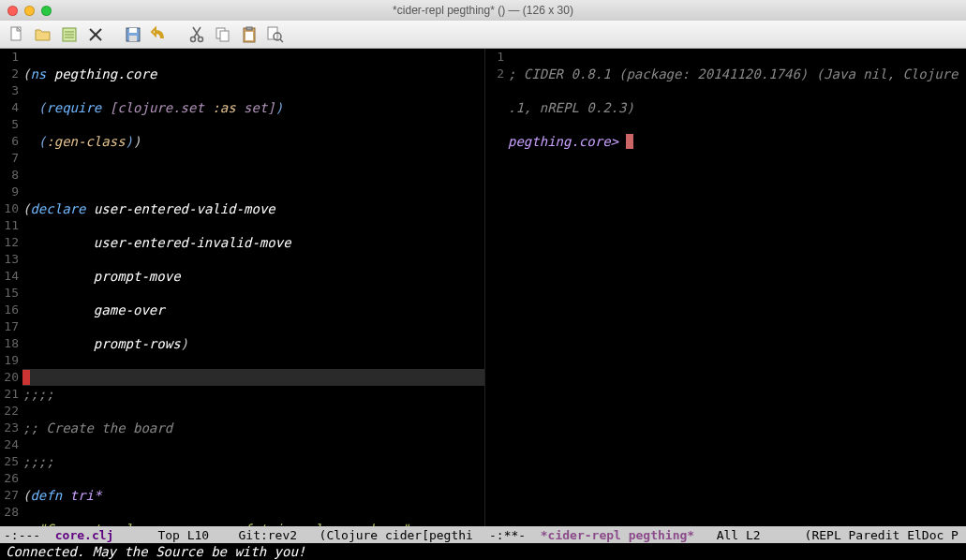 The image size is (966, 560). I want to click on close-window-icon, so click(13, 11).